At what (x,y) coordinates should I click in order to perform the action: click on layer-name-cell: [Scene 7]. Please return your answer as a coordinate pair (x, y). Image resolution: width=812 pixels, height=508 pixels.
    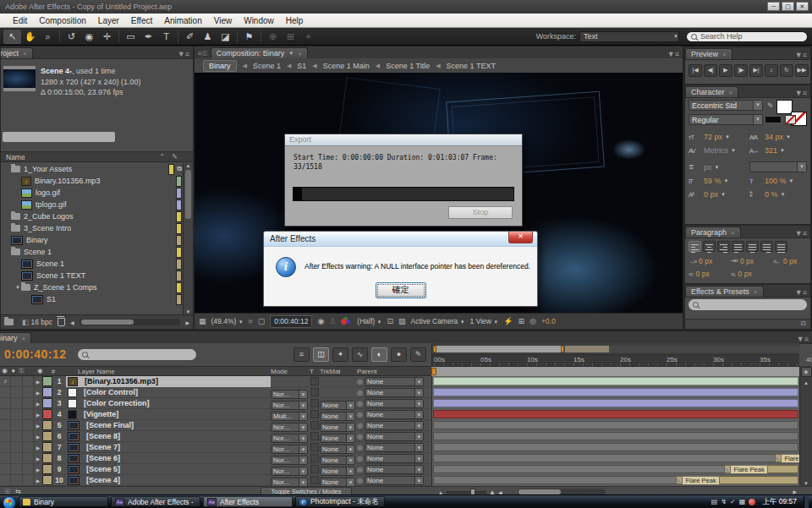
    Looking at the image, I should click on (168, 448).